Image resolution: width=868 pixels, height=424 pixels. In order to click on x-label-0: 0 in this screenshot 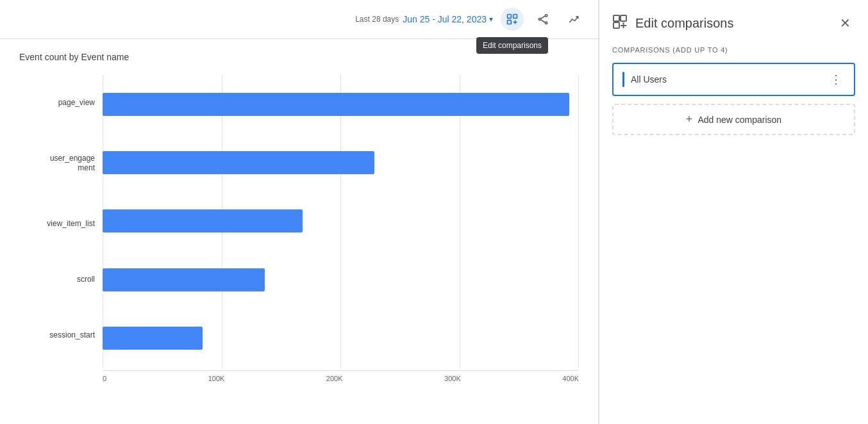, I will do `click(104, 379)`.